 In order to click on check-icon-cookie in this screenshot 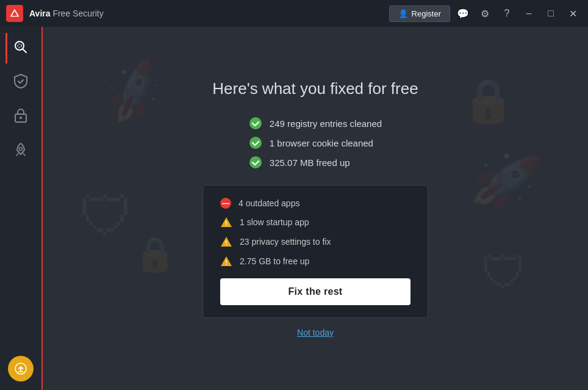, I will do `click(256, 143)`.